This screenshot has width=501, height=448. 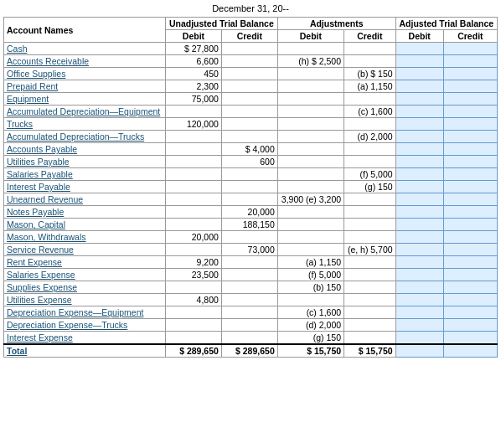 What do you see at coordinates (251, 325) in the screenshot?
I see `table-row: Depreciation Expense—Trucks(d) 2,000` at bounding box center [251, 325].